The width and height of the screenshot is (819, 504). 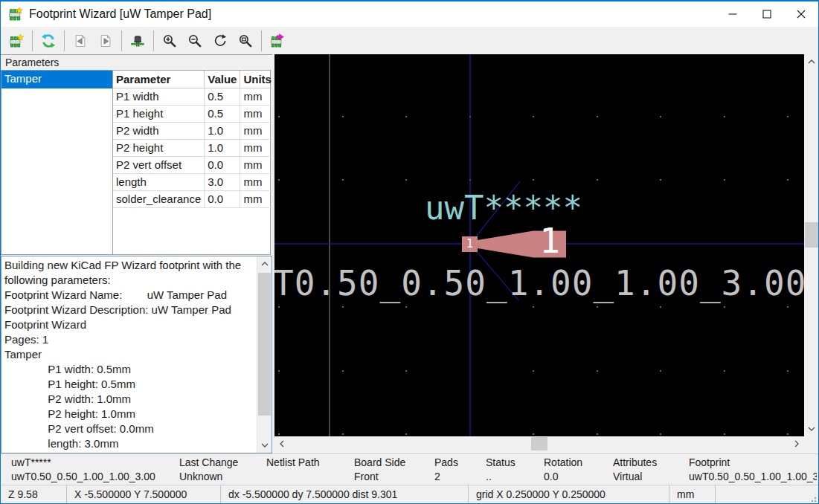 I want to click on scrollbar-corner, so click(x=812, y=444).